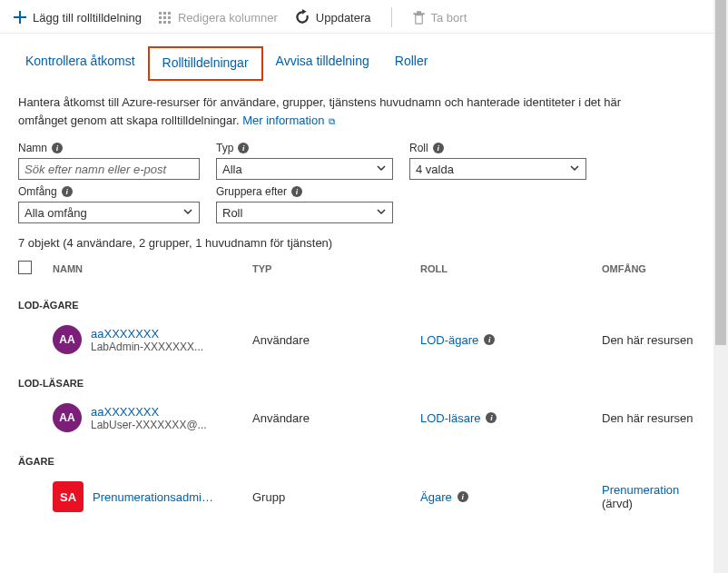 This screenshot has width=728, height=573. I want to click on role-link: Ägare, so click(436, 498).